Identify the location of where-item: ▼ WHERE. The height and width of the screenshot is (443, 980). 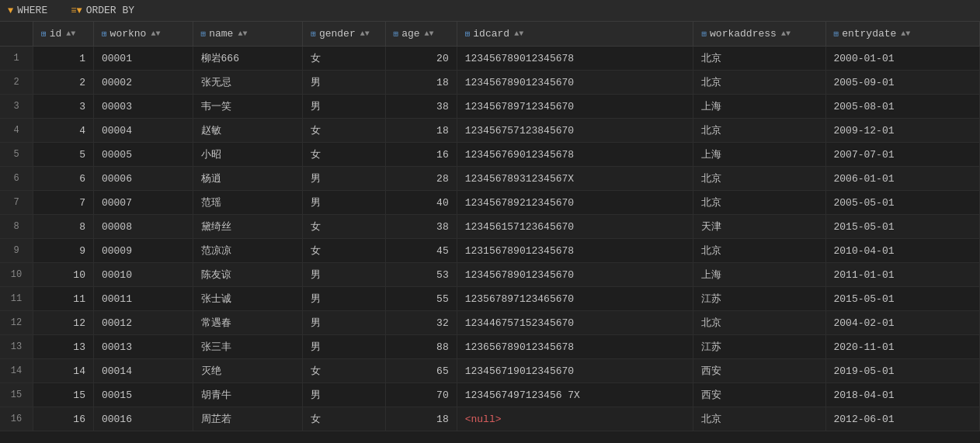
(28, 11).